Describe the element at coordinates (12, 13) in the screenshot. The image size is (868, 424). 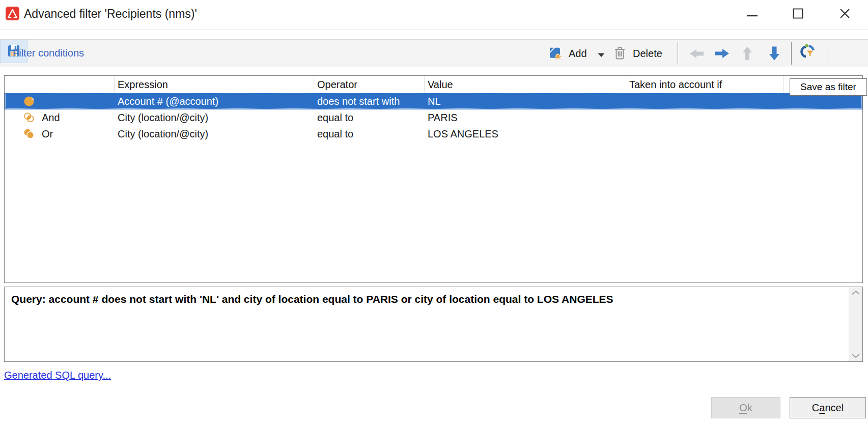
I see `adobe-logo` at that location.